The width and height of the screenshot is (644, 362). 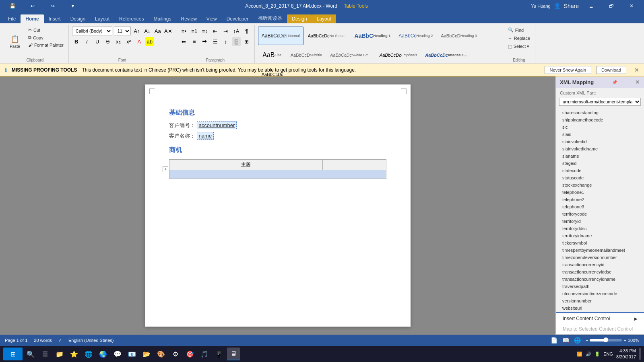 I want to click on xml-item-versionnumber: versionnumber, so click(x=600, y=301).